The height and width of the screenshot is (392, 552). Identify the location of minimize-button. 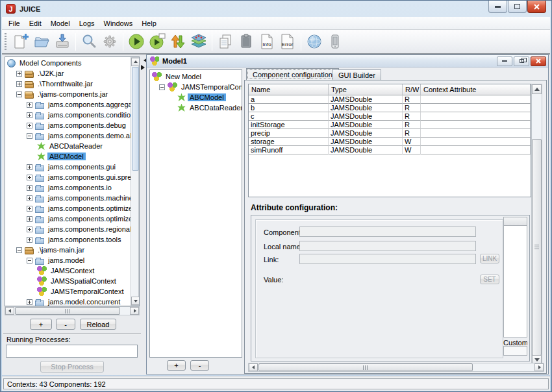
(497, 6).